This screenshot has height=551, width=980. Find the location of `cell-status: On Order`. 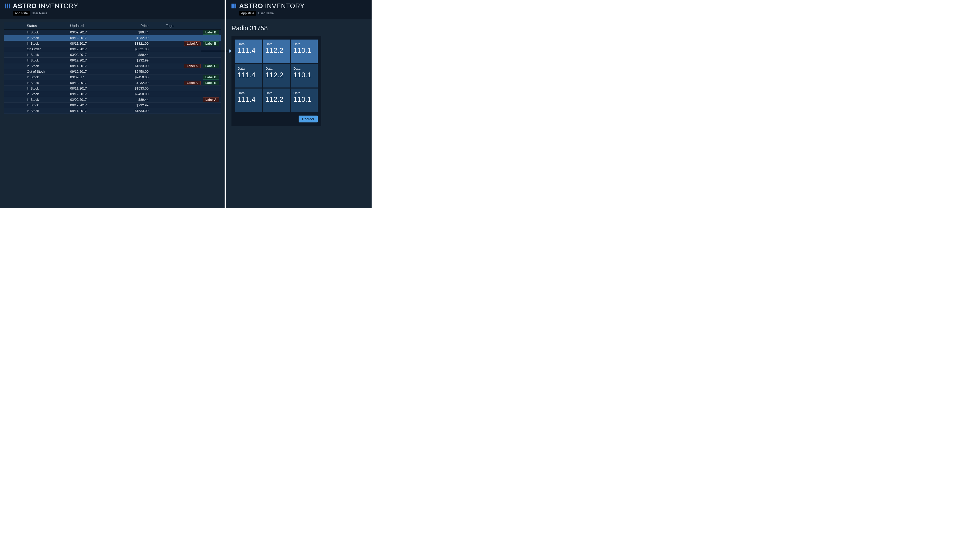

cell-status: On Order is located at coordinates (48, 49).